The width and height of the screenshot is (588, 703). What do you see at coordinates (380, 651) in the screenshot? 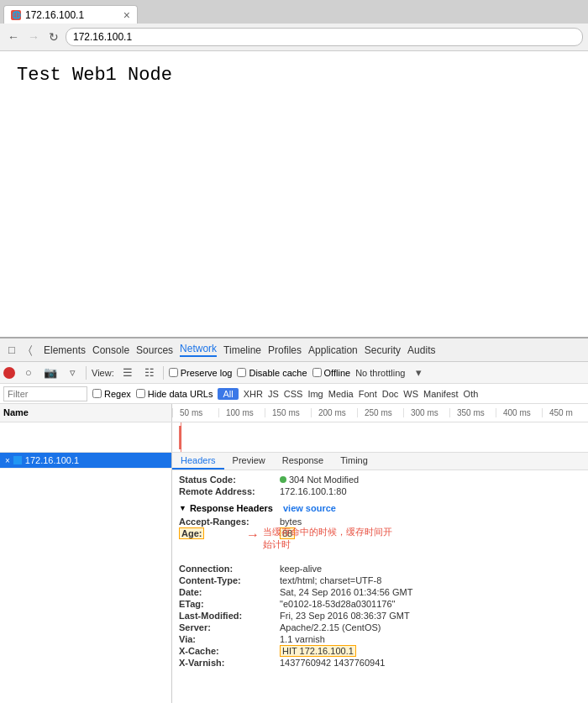
I see `header-x-cache: X-Cache: HIT 172.16.100.1` at bounding box center [380, 651].